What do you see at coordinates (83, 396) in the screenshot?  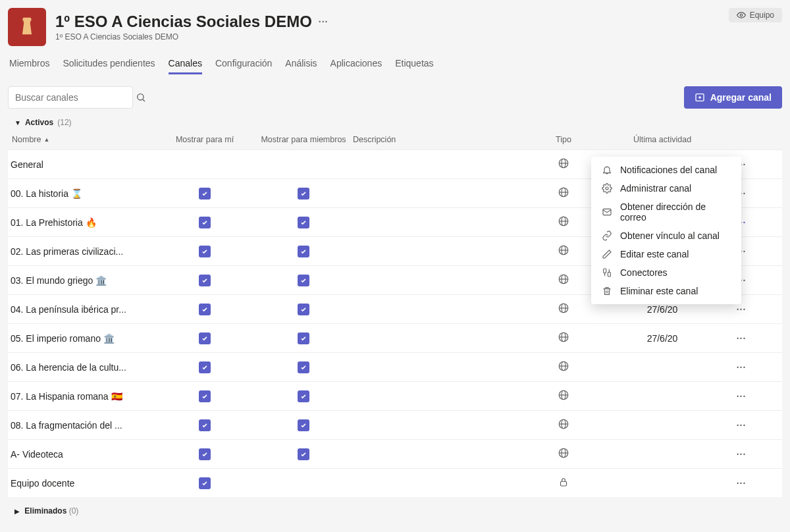 I see `channel-name: 07. La Hispania romana 🇪🇸` at bounding box center [83, 396].